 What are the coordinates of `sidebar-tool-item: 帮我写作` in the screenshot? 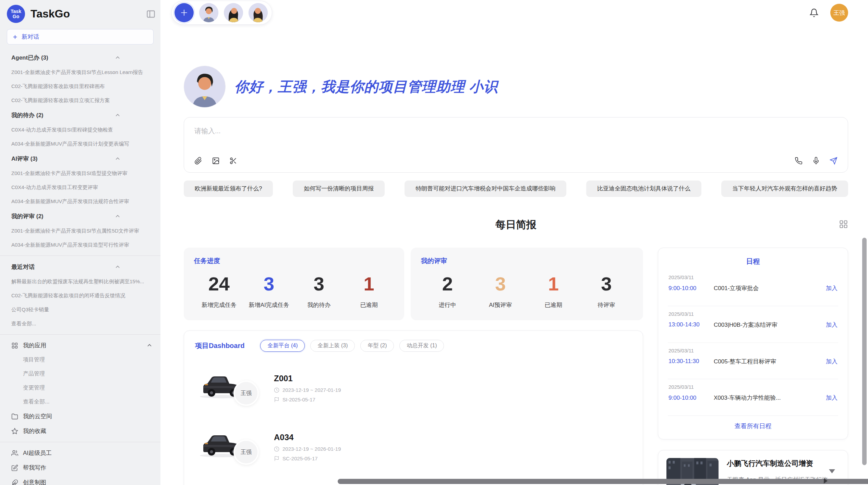 It's located at (80, 468).